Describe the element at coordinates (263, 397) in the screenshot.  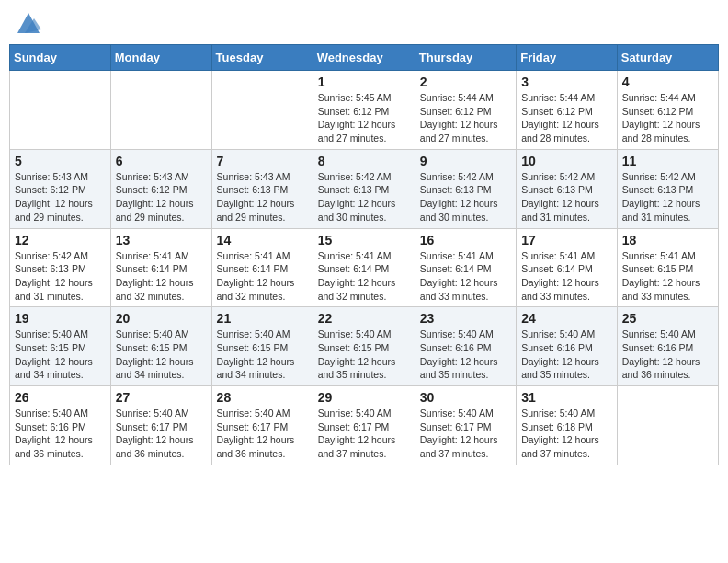
I see `day-number: 28` at that location.